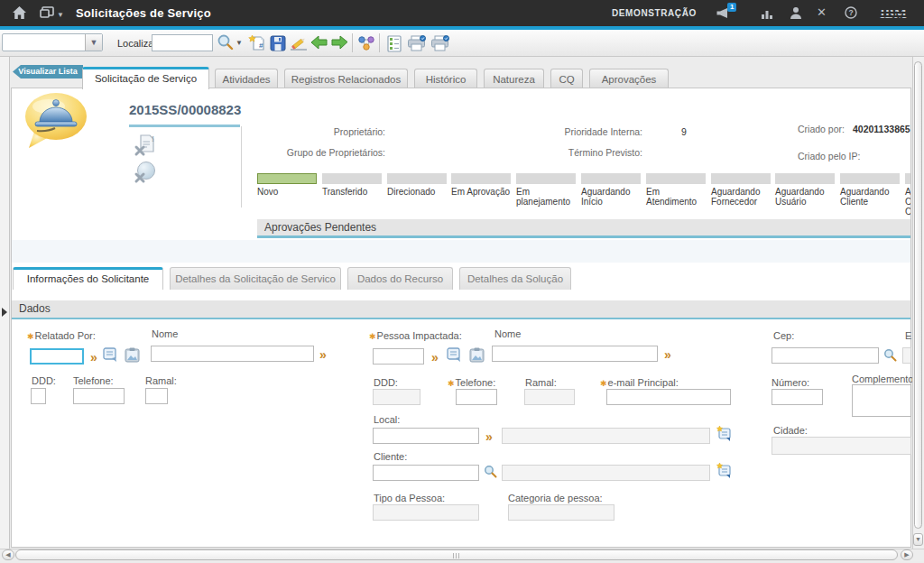 Image resolution: width=924 pixels, height=563 pixels. I want to click on telefone-impactada-input, so click(476, 397).